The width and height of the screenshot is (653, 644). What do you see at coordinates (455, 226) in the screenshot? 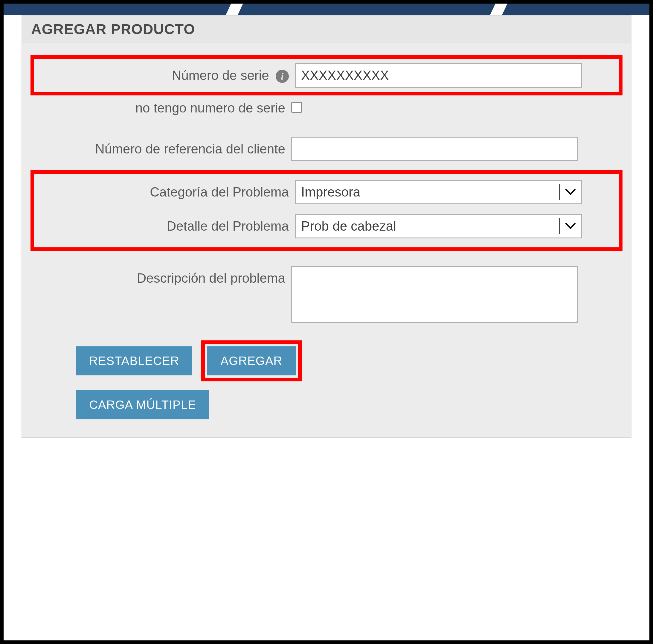
I see `field-problem-detail: Prob de cabezal` at bounding box center [455, 226].